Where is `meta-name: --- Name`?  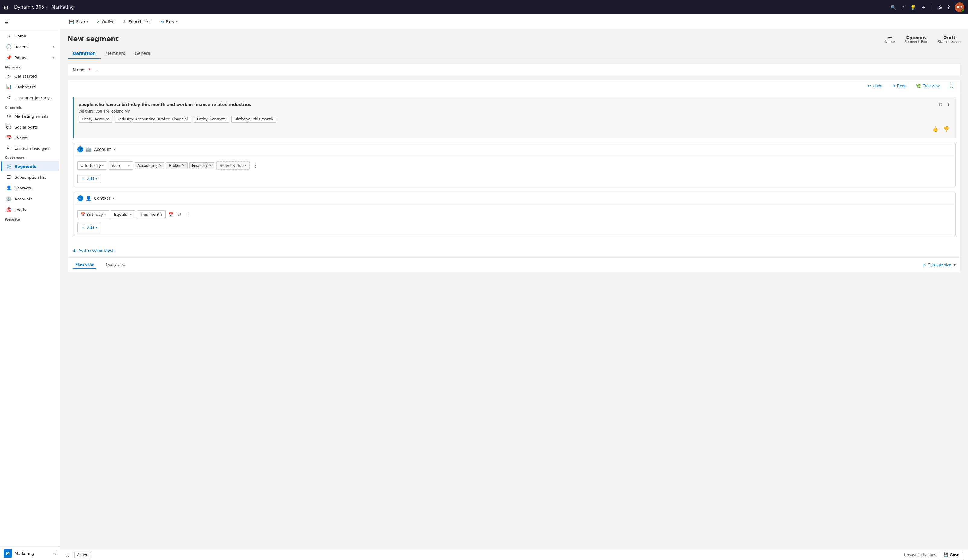
meta-name: --- Name is located at coordinates (890, 39).